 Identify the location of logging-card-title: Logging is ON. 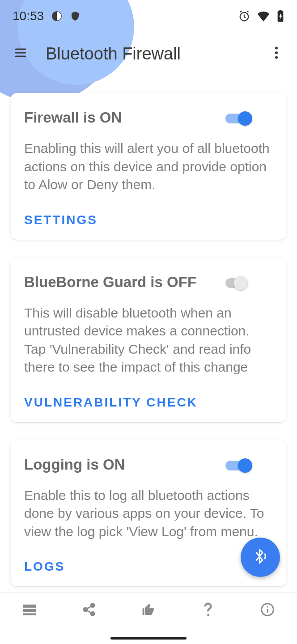
(125, 465).